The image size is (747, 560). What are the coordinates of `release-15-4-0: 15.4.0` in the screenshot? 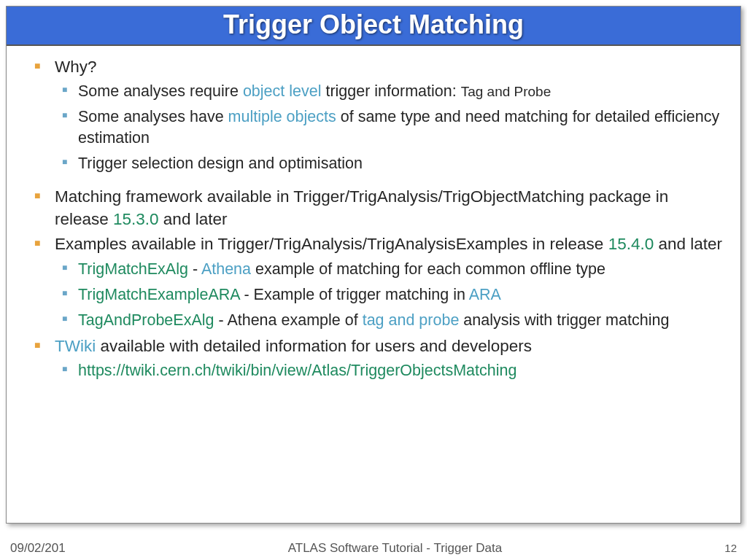 It's located at (632, 244).